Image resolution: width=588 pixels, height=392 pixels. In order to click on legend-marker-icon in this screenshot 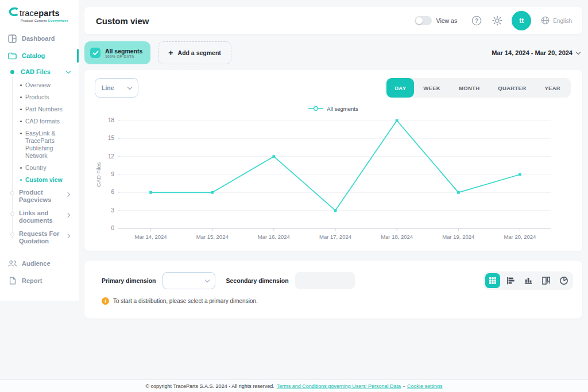, I will do `click(316, 108)`.